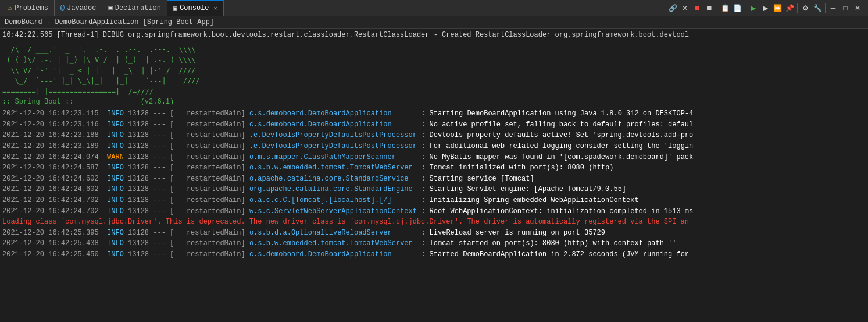 This screenshot has width=868, height=322. Describe the element at coordinates (833, 8) in the screenshot. I see `toolbar-minimize-btn: ─` at that location.